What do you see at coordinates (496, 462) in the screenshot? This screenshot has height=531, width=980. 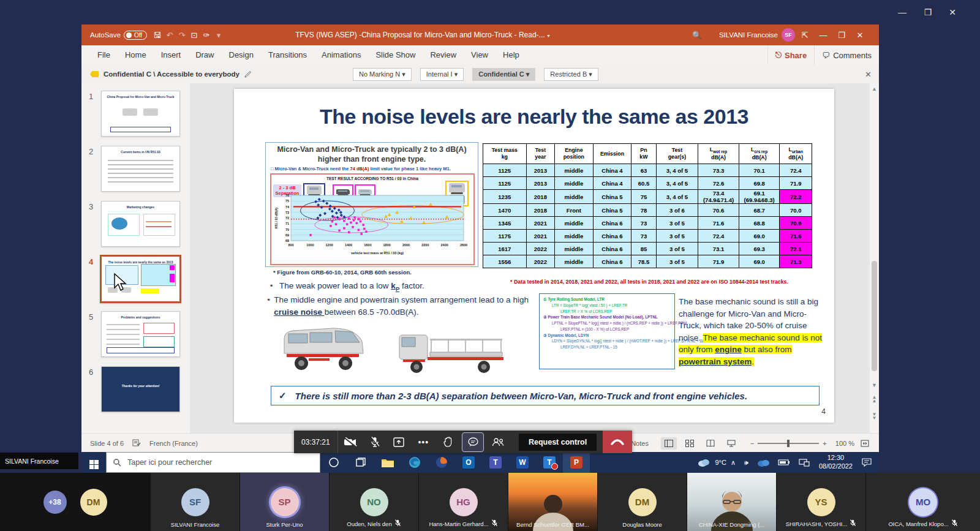 I see `teams-icon: T` at bounding box center [496, 462].